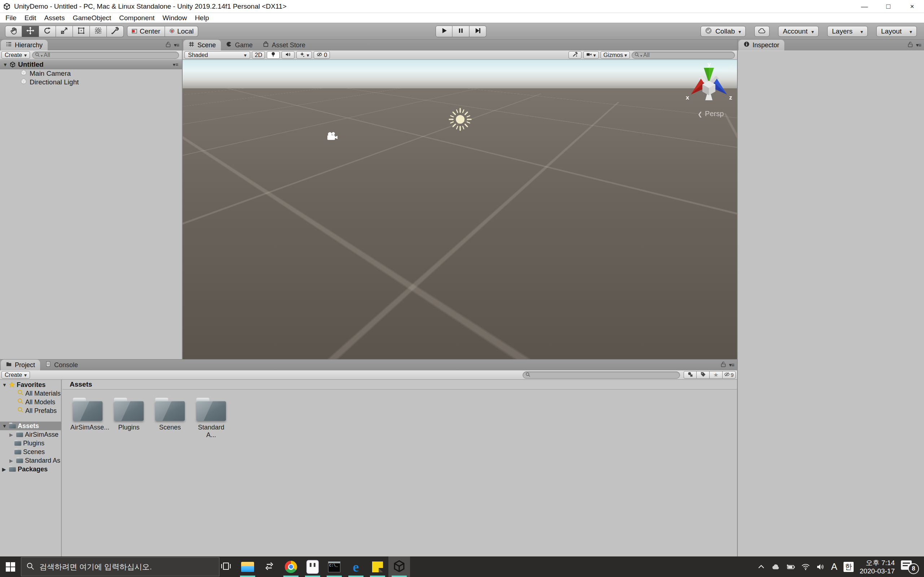  I want to click on tree-item-all-materials: All Materials, so click(31, 393).